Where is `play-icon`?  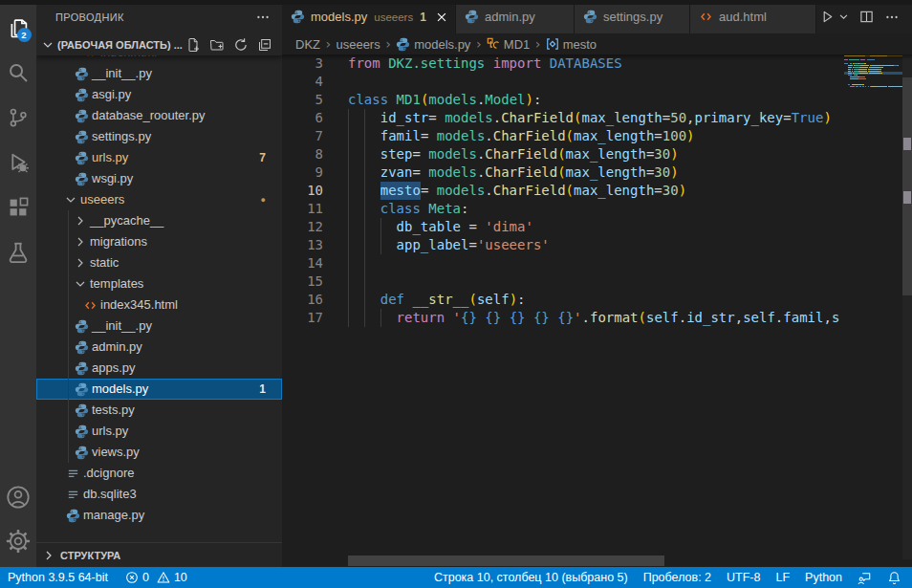 play-icon is located at coordinates (828, 17).